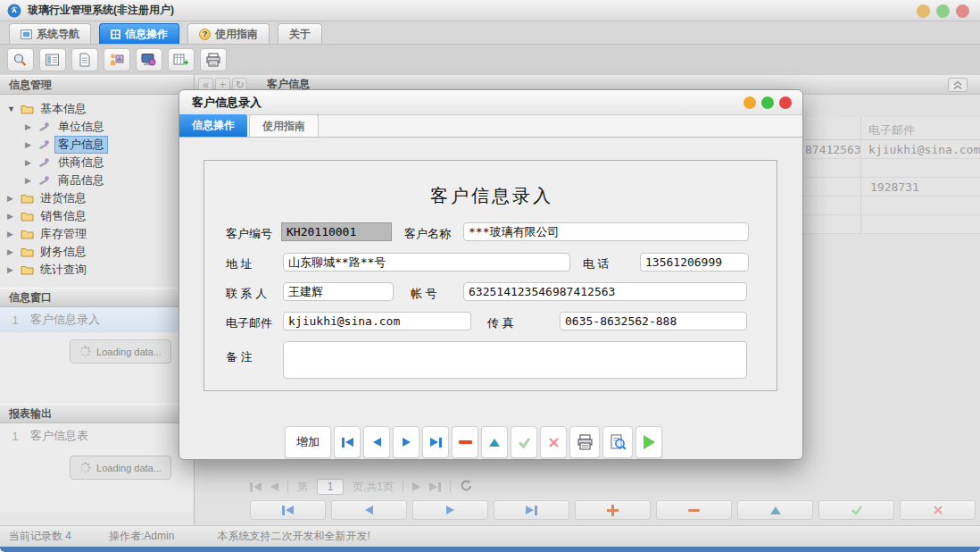 This screenshot has height=552, width=980. Describe the element at coordinates (21, 60) in the screenshot. I see `search-icon` at that location.